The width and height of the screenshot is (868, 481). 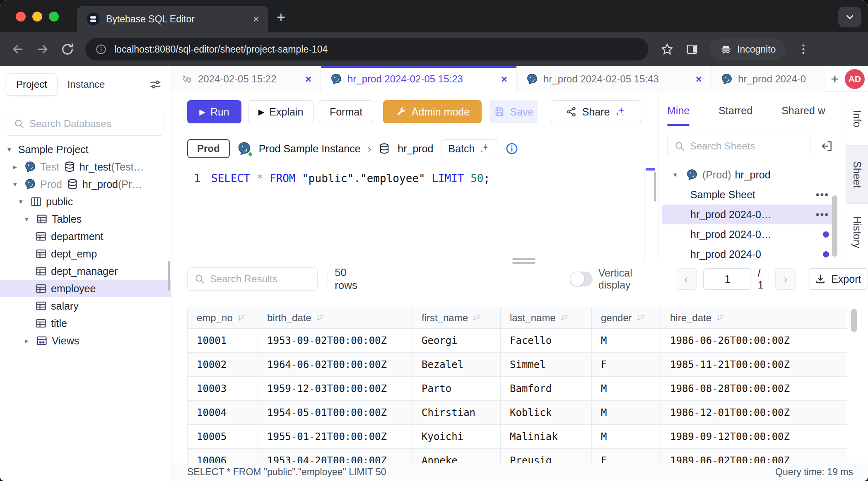 What do you see at coordinates (747, 146) in the screenshot?
I see `search-sheets-input` at bounding box center [747, 146].